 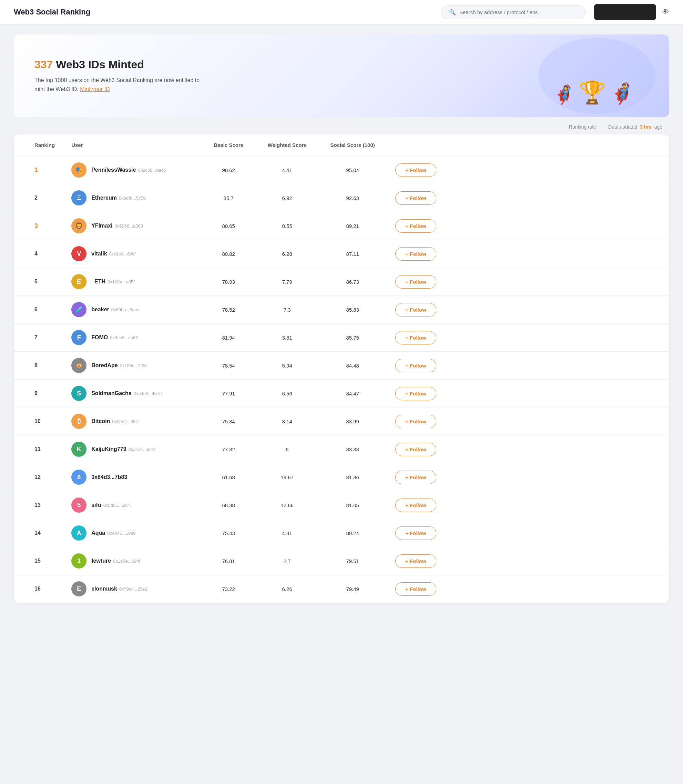 What do you see at coordinates (119, 589) in the screenshot?
I see `user-name: elonmusk0x79c4...25e2` at bounding box center [119, 589].